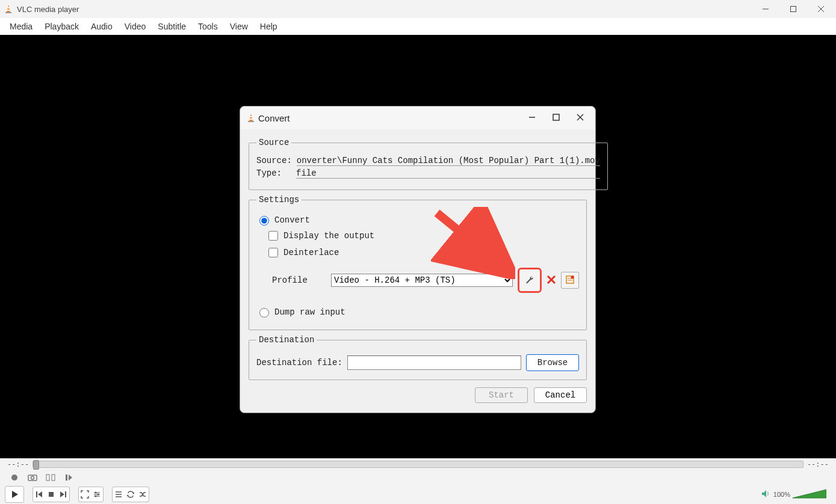 This screenshot has width=836, height=504. Describe the element at coordinates (429, 164) in the screenshot. I see `source-group: Source Source: onverter\Funny Cats Compi…` at that location.